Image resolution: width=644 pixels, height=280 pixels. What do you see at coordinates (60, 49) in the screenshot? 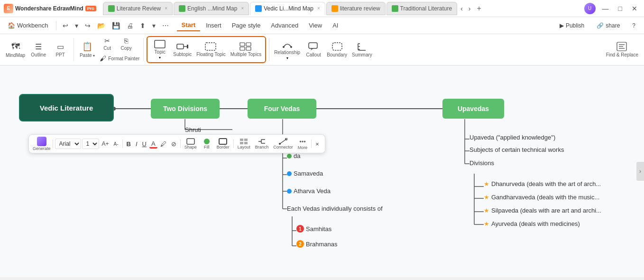
I see `ppt-button: ▭ PPT` at bounding box center [60, 49].